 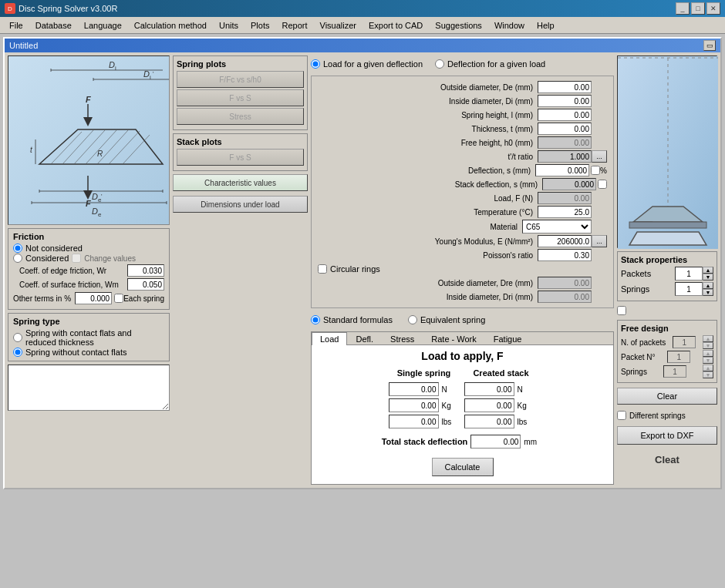 I want to click on unknown-checkbox, so click(x=622, y=311).